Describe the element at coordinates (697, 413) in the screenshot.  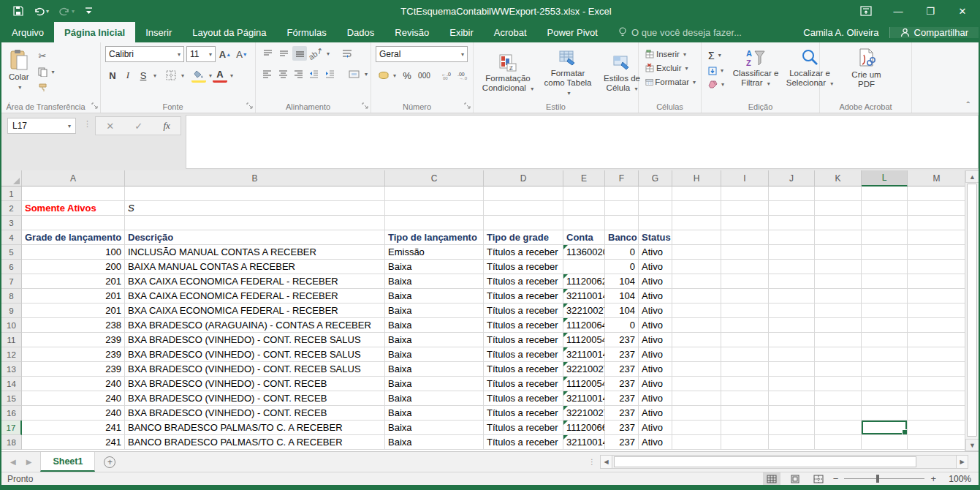
I see `cell-H16` at that location.